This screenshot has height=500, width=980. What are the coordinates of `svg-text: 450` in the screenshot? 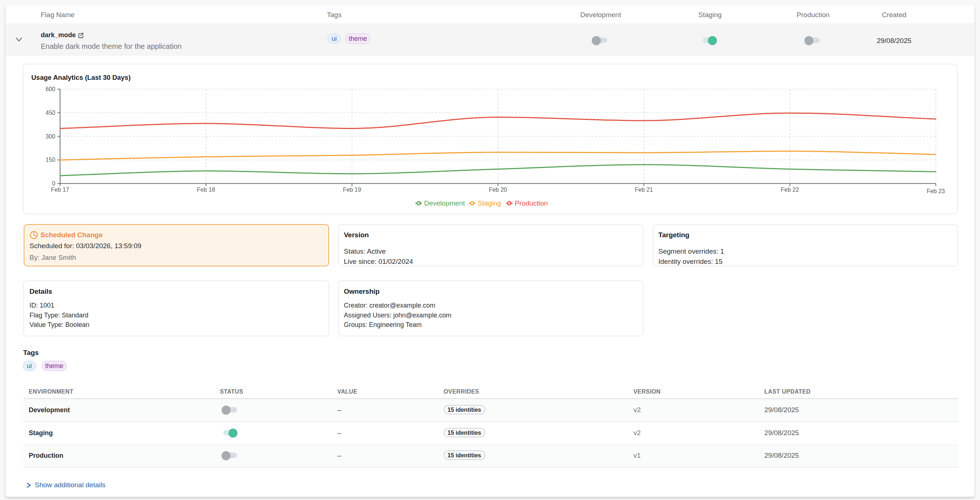 It's located at (50, 113).